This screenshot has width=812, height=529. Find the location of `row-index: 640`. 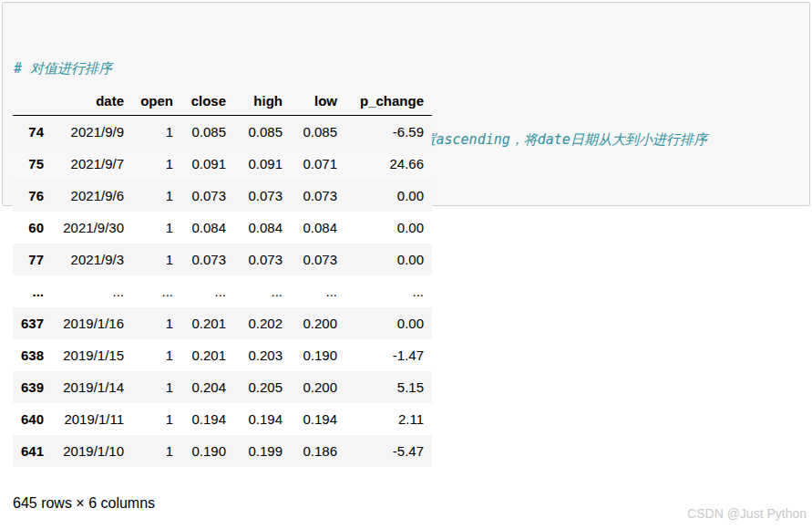

row-index: 640 is located at coordinates (33, 420).